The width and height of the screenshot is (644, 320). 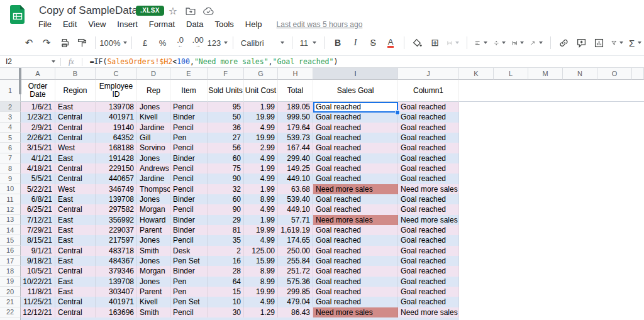 I want to click on menu-view: View, so click(x=97, y=24).